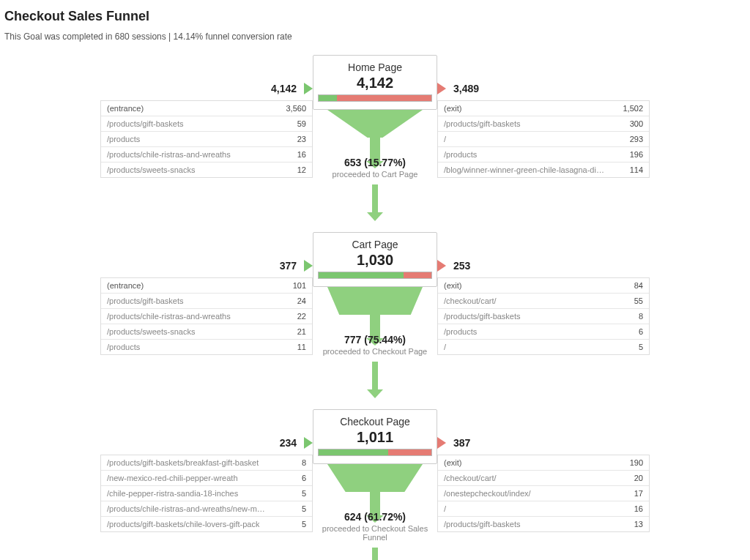  I want to click on table-row: /products/sweets-snacks21, so click(207, 331).